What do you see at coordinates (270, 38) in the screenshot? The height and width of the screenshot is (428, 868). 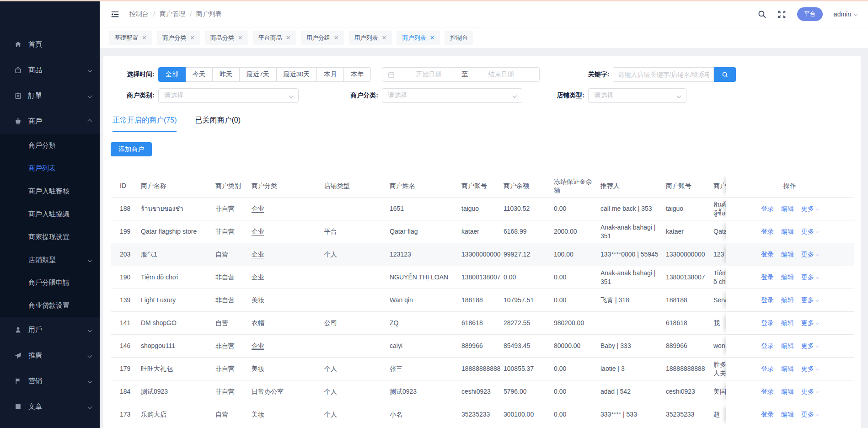 I see `open-tab-label: 平台商品` at bounding box center [270, 38].